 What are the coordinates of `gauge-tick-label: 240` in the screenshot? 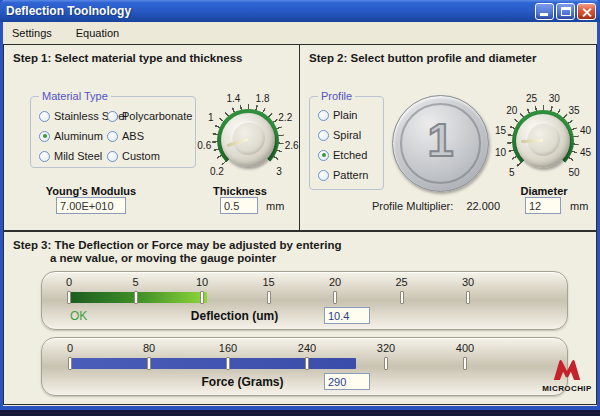 It's located at (307, 348).